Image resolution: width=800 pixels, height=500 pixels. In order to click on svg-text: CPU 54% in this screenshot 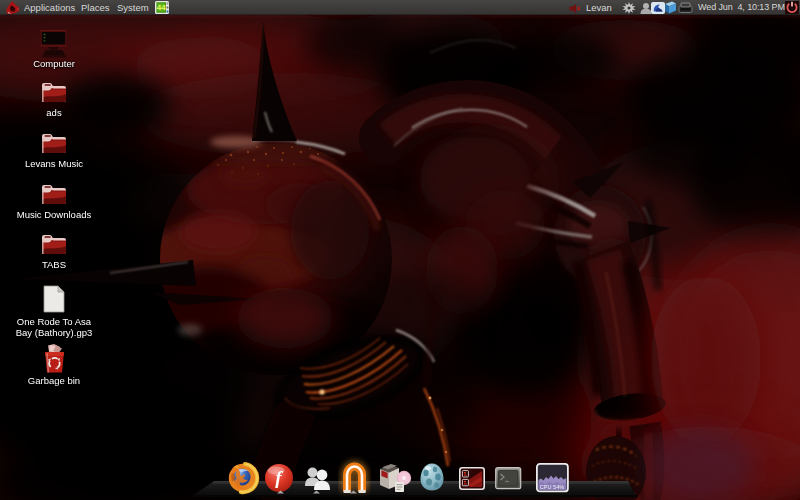, I will do `click(552, 487)`.